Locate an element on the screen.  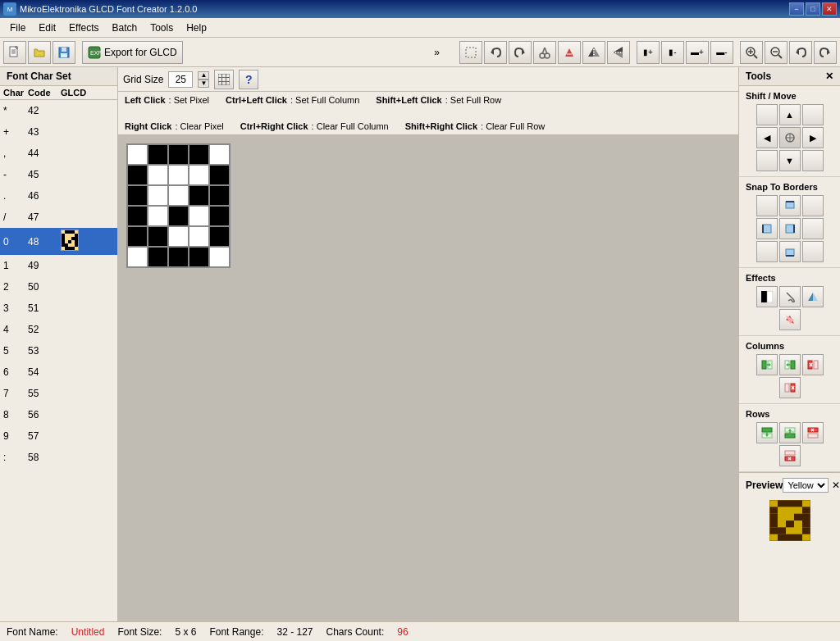
new-button is located at coordinates (15, 52).